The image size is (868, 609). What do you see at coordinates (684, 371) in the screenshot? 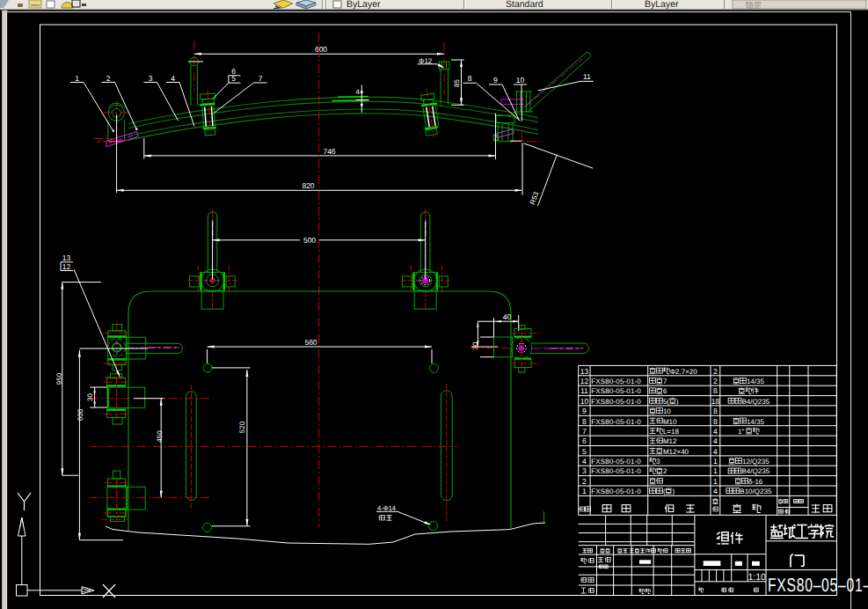
I see `svg-text: Φ2.7×20` at bounding box center [684, 371].